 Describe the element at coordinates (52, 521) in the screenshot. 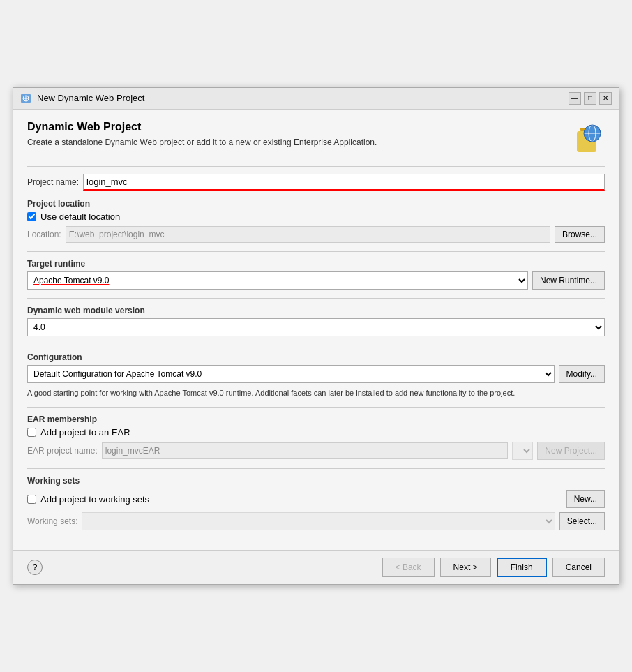

I see `working-sets-input-label: Working sets:` at that location.